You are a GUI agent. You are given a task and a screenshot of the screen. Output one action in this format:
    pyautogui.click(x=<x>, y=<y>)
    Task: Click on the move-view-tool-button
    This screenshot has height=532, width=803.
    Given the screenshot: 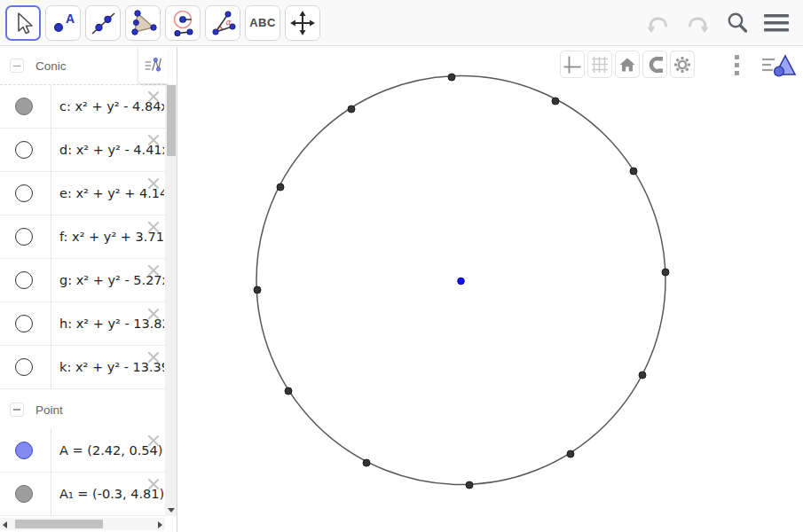 What is the action you would take?
    pyautogui.click(x=303, y=23)
    